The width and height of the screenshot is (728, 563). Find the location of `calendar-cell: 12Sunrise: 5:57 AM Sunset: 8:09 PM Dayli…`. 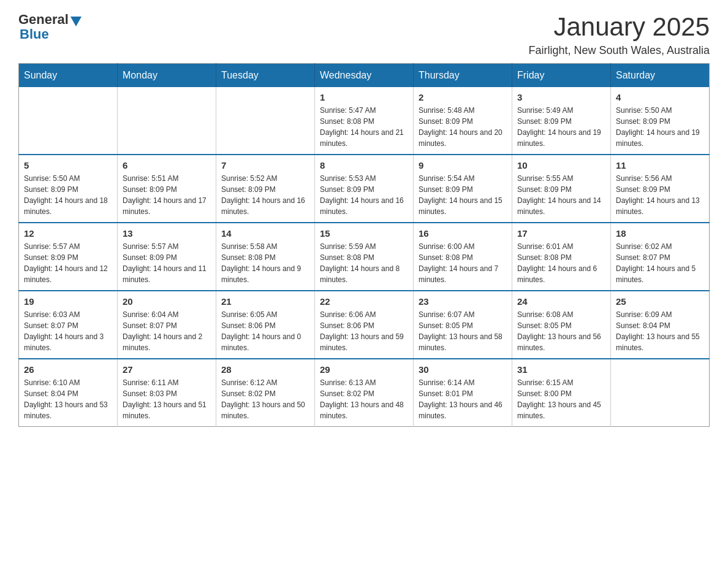

calendar-cell: 12Sunrise: 5:57 AM Sunset: 8:09 PM Dayli… is located at coordinates (69, 256).